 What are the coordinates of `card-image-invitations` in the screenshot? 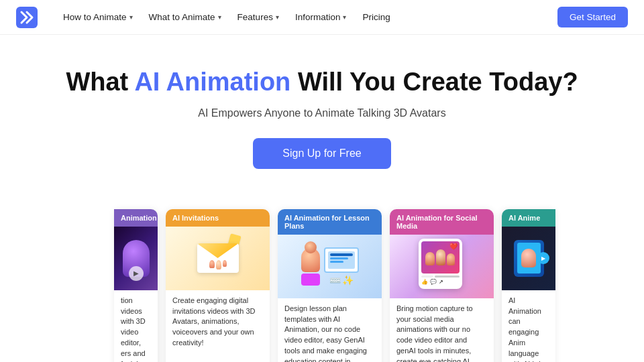 It's located at (217, 259).